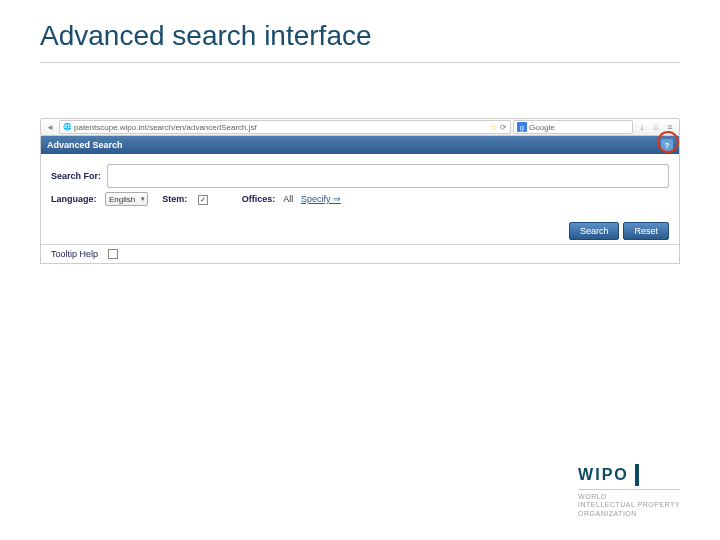 This screenshot has height=540, width=720. What do you see at coordinates (629, 514) in the screenshot?
I see `wipo-line3: ORGANIZATION` at bounding box center [629, 514].